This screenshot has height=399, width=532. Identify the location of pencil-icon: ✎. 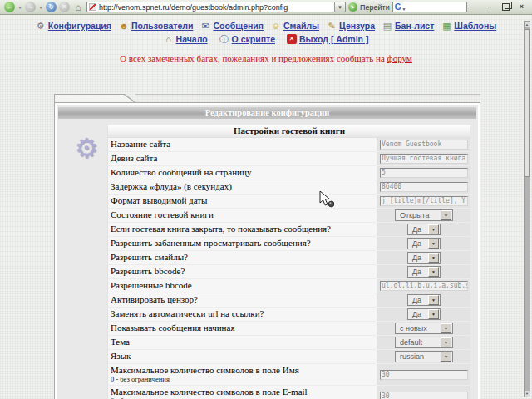
(332, 26).